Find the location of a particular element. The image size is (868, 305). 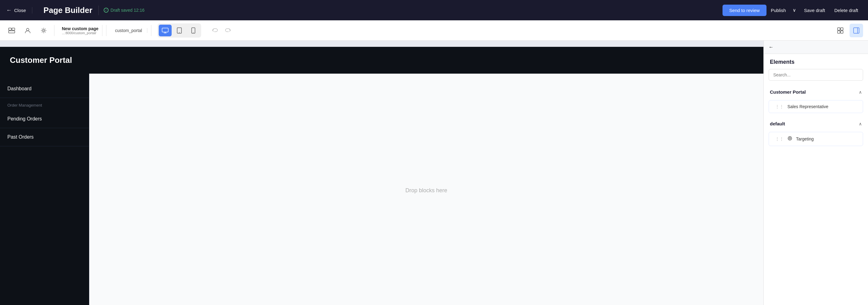

header-actions: Send to review Publish ∨ Save draft Dele… is located at coordinates (792, 10).